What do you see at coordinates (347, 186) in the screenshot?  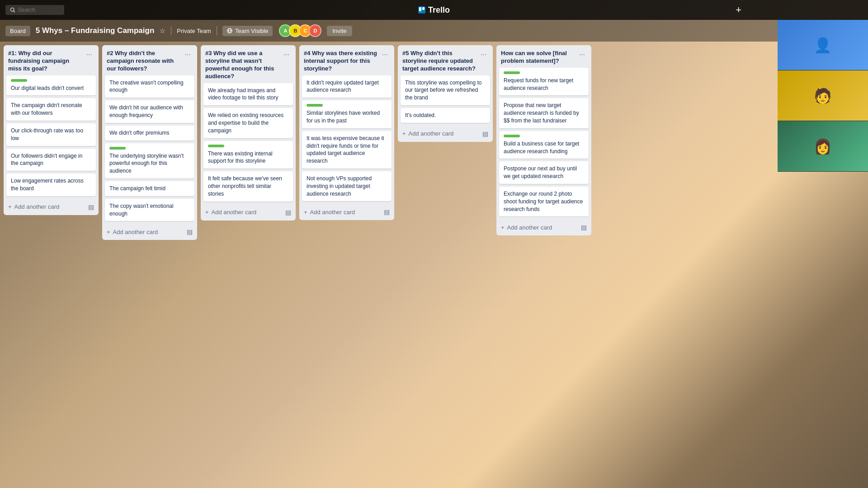 I see `card: Not enough VPs supported investing in up…` at bounding box center [347, 186].